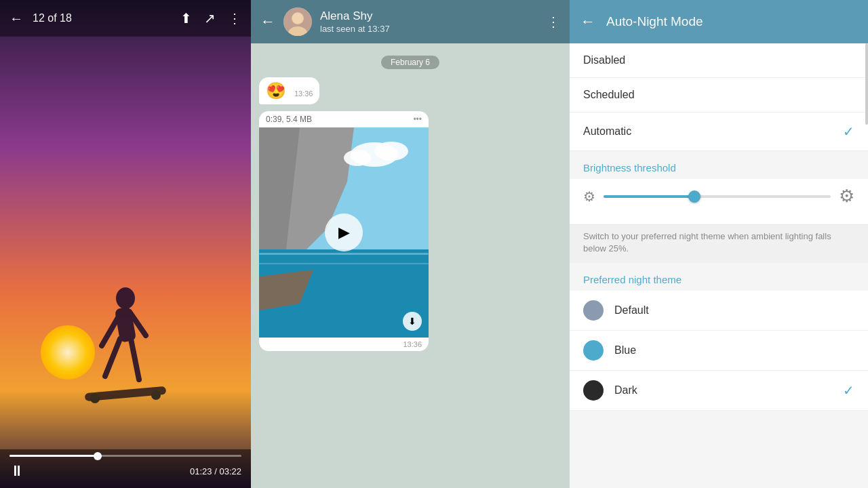 The height and width of the screenshot is (488, 868). Describe the element at coordinates (719, 165) in the screenshot. I see `brightness-section-label: Brightness threshold` at that location.